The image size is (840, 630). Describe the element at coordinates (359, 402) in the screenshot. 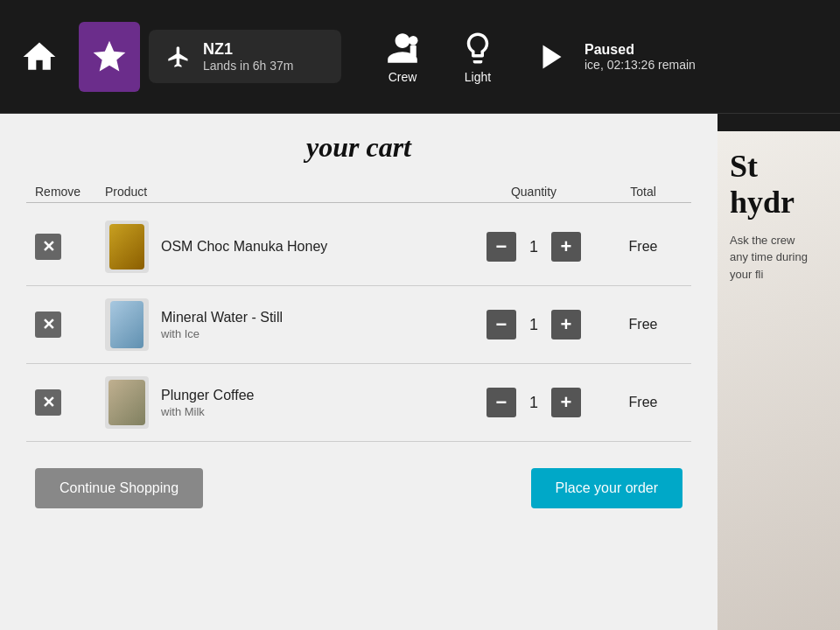

I see `cart-item: ✕ Plunger Coffee with Milk − 1 + Free` at that location.